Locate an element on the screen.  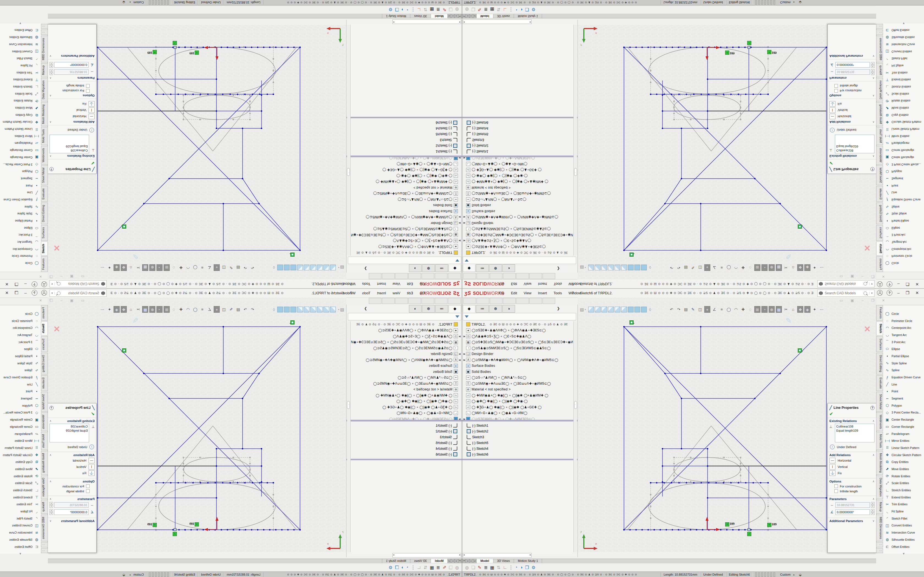
tree-item: ▶⚿◯⊇5ƎƐΜИΛ∩✚◯ ∘ ◯✚∩ΛИΜƎƐ5⊆◯ is located at coordinates (518, 159).